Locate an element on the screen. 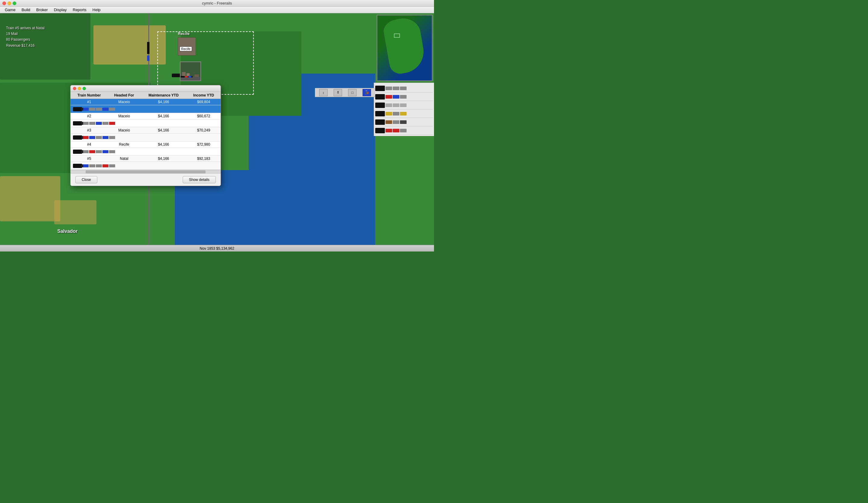 This screenshot has height=503, width=868. menu-bar: Game Build Broker Display Reports Help is located at coordinates (217, 10).